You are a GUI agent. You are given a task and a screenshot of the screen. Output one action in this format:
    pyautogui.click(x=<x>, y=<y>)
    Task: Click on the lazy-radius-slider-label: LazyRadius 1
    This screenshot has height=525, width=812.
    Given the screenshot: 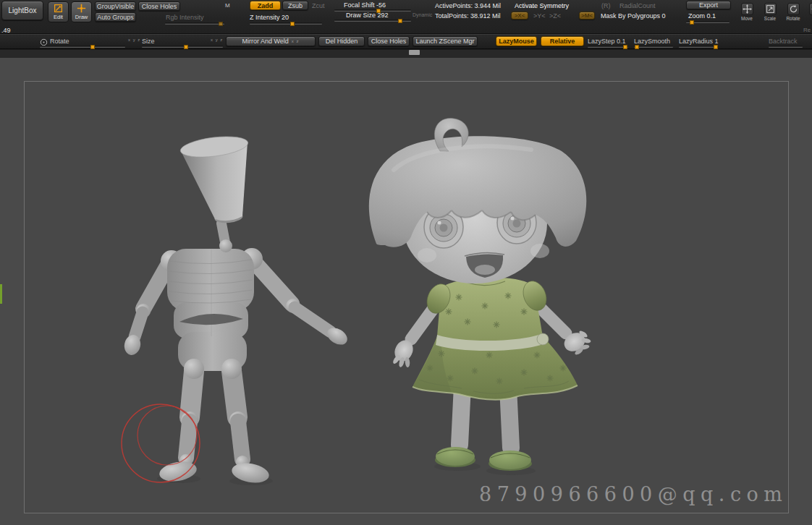 What is the action you would take?
    pyautogui.click(x=699, y=41)
    